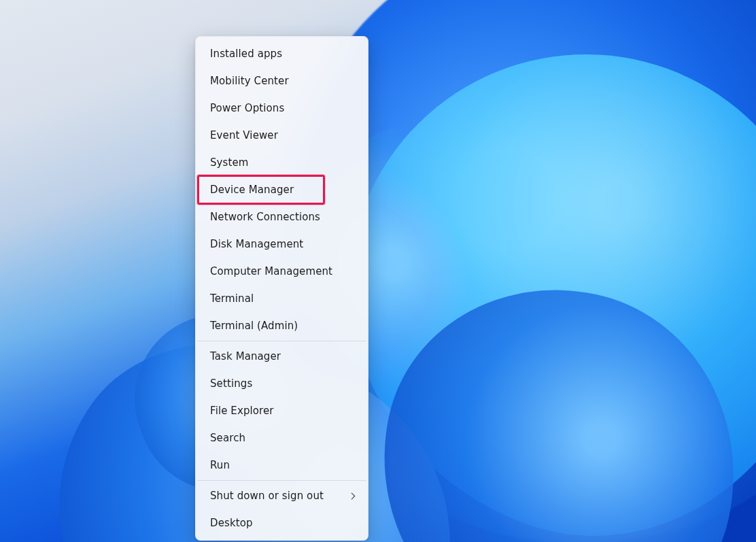 This screenshot has width=756, height=542. What do you see at coordinates (232, 299) in the screenshot?
I see `menu-item-label: Terminal` at bounding box center [232, 299].